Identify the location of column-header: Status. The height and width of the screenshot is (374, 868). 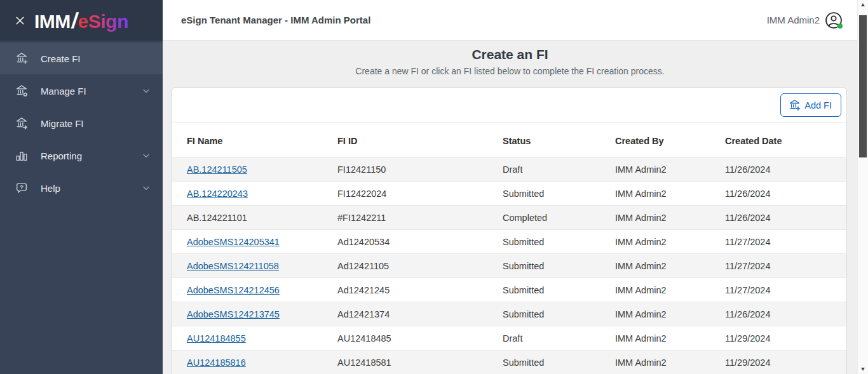
(559, 140).